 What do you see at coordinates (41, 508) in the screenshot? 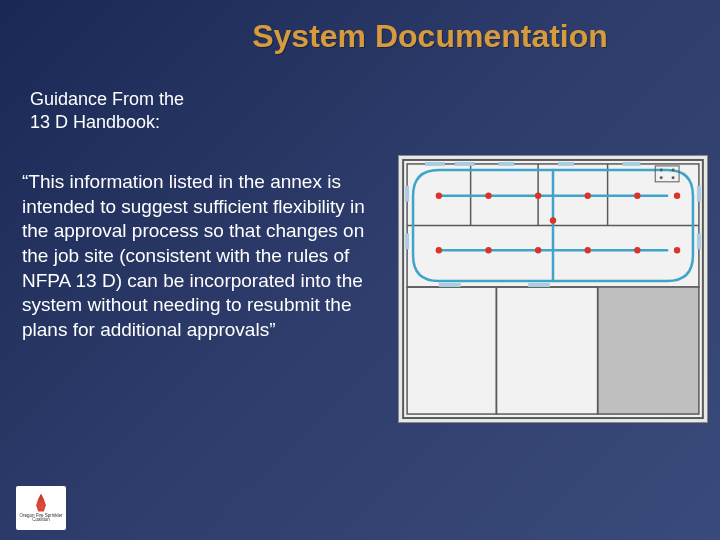
I see `coalition-logo: Oregon Fire Sprinkler Coalition` at bounding box center [41, 508].